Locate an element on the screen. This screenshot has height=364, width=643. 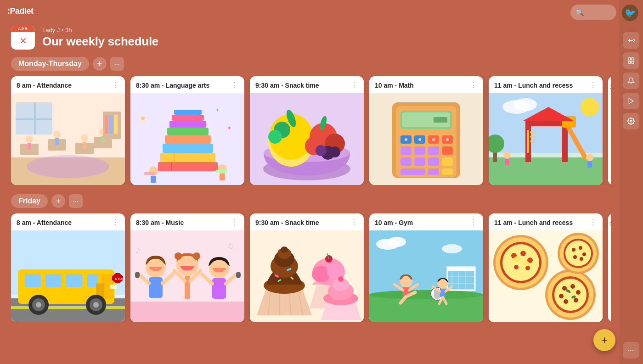
more-icon: ··· is located at coordinates (631, 350).